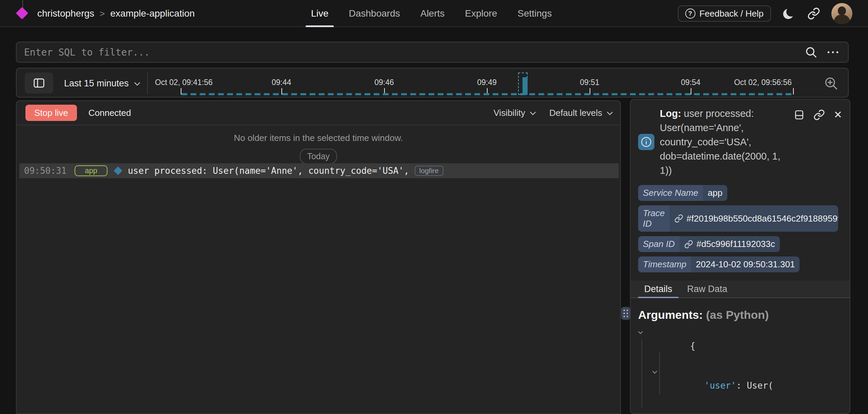 This screenshot has width=868, height=414. I want to click on span-id-label: Span ID, so click(659, 244).